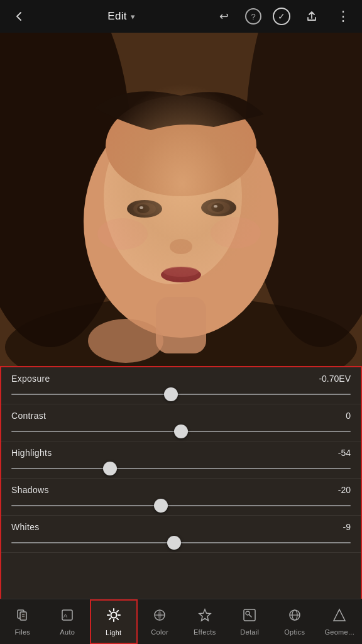 This screenshot has height=644, width=362. I want to click on toolbar-item-color: Color, so click(160, 621).